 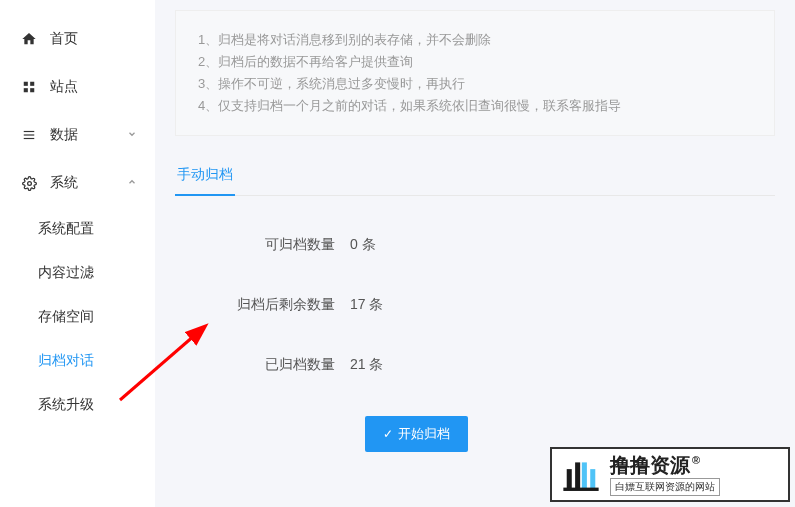 What do you see at coordinates (475, 62) in the screenshot?
I see `notice-line: 2、归档后的数据不再给客户提供查询` at bounding box center [475, 62].